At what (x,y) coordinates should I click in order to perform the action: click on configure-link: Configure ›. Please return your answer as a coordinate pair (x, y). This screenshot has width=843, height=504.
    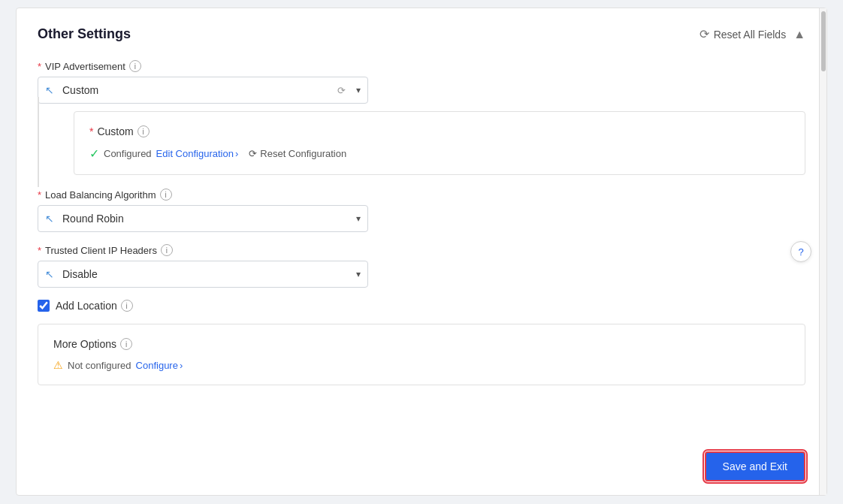
    Looking at the image, I should click on (159, 365).